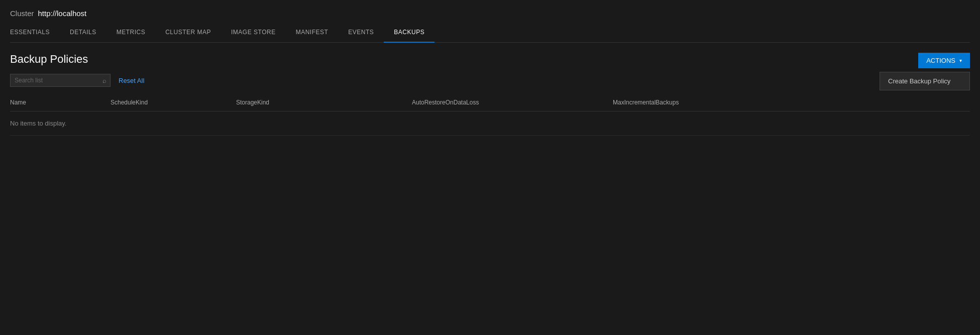  What do you see at coordinates (35, 34) in the screenshot?
I see `tab-essentials: ESSENTIALS` at bounding box center [35, 34].